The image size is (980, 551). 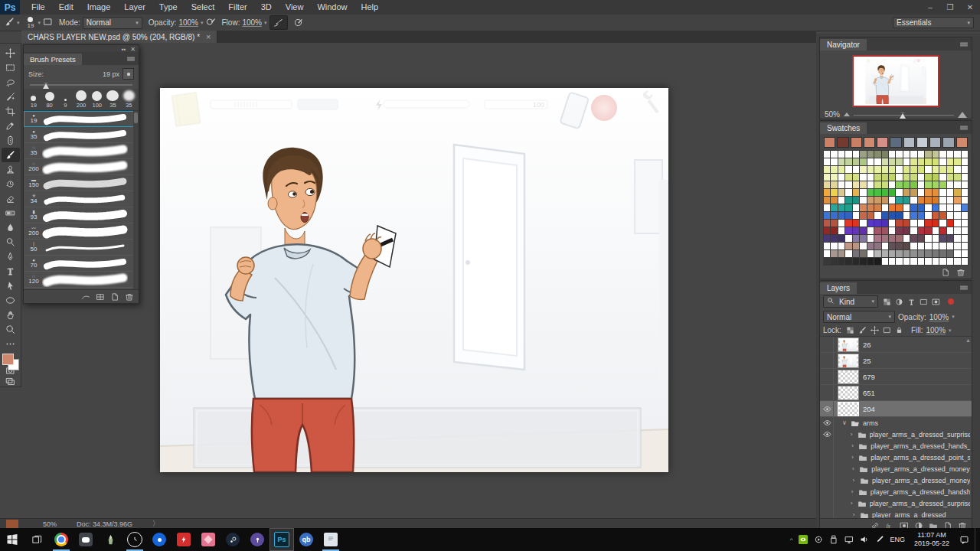 What do you see at coordinates (53, 60) in the screenshot?
I see `tab-brush-presets: Brush Presets` at bounding box center [53, 60].